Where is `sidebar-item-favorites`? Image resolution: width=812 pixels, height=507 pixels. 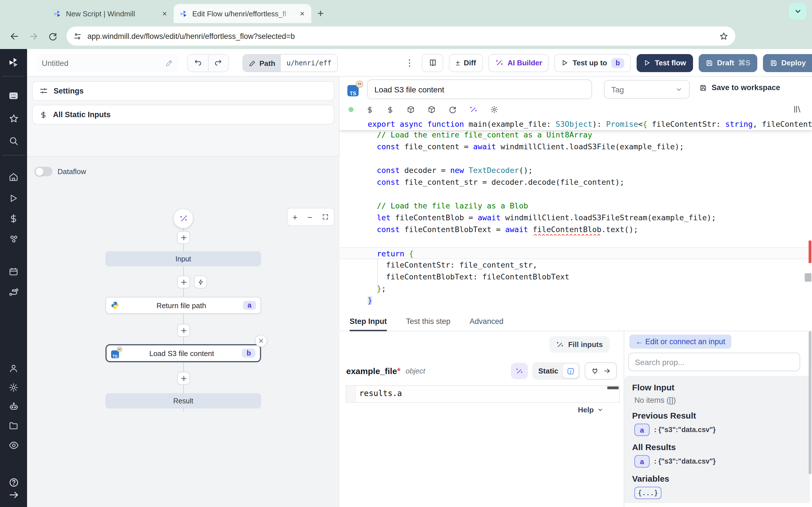 sidebar-item-favorites is located at coordinates (13, 119).